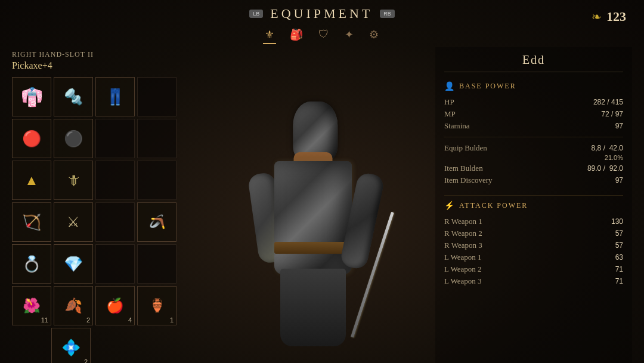 This screenshot has height=363, width=644. Describe the element at coordinates (619, 269) in the screenshot. I see `l-weapon2-value: 71` at that location.